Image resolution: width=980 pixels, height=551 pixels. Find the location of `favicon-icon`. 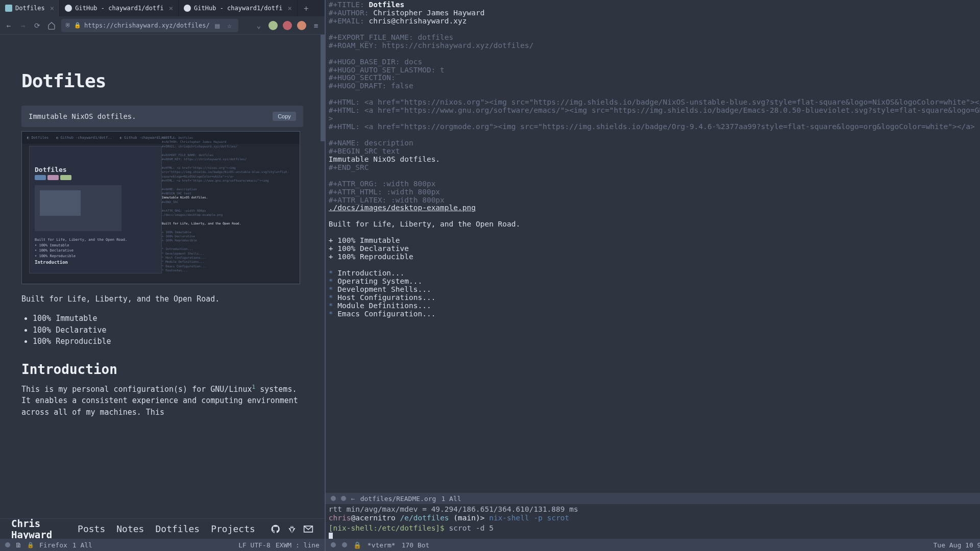

favicon-icon is located at coordinates (9, 8).